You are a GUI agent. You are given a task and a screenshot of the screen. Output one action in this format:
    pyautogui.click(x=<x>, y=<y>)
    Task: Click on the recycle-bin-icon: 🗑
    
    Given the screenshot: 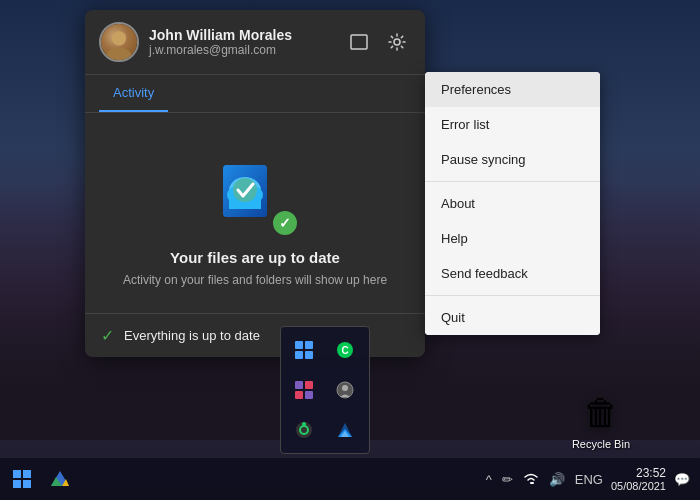 What is the action you would take?
    pyautogui.click(x=601, y=413)
    